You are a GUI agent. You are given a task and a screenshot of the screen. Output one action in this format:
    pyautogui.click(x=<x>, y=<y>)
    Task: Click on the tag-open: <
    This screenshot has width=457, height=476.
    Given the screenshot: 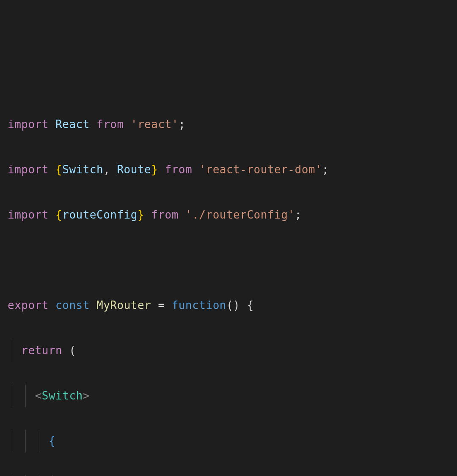 What is the action you would take?
    pyautogui.click(x=39, y=396)
    